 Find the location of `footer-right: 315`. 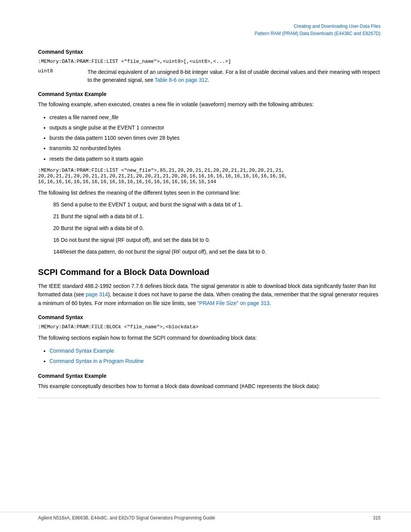

footer-right: 315 is located at coordinates (377, 518).